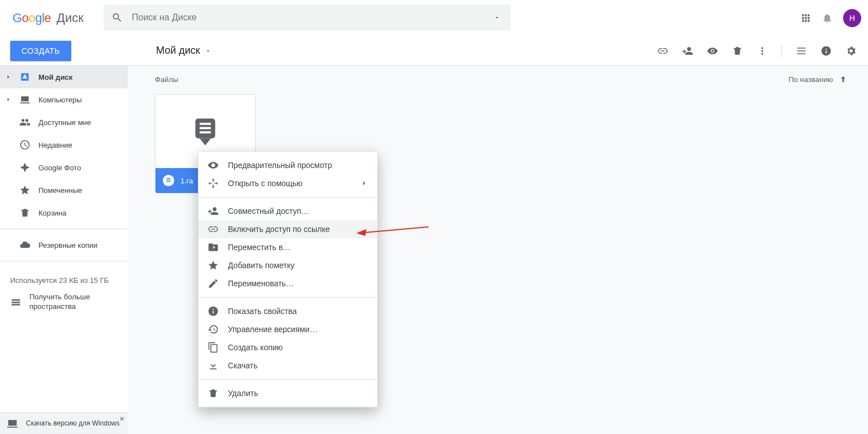 This screenshot has height=434, width=868. Describe the element at coordinates (218, 347) in the screenshot. I see `copy-icon` at that location.